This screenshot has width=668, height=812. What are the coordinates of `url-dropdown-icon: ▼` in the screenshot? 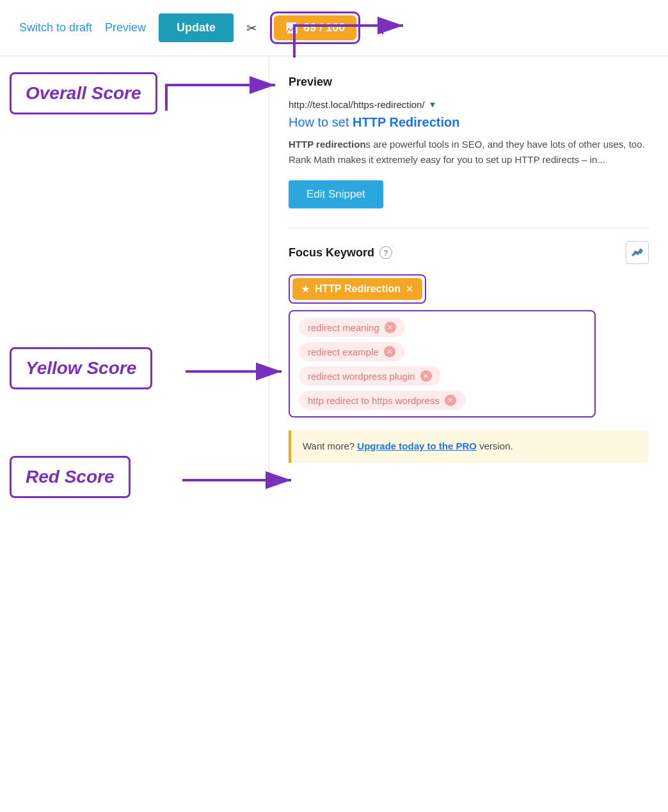 It's located at (433, 105).